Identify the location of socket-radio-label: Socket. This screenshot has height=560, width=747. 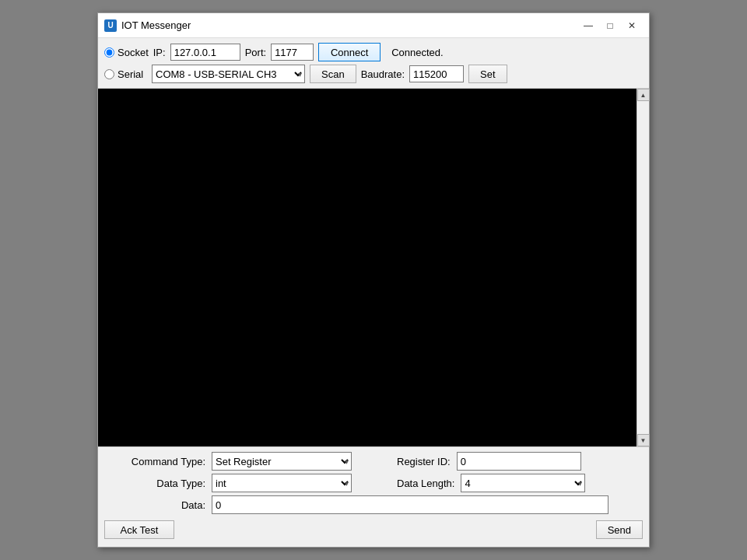
(126, 53).